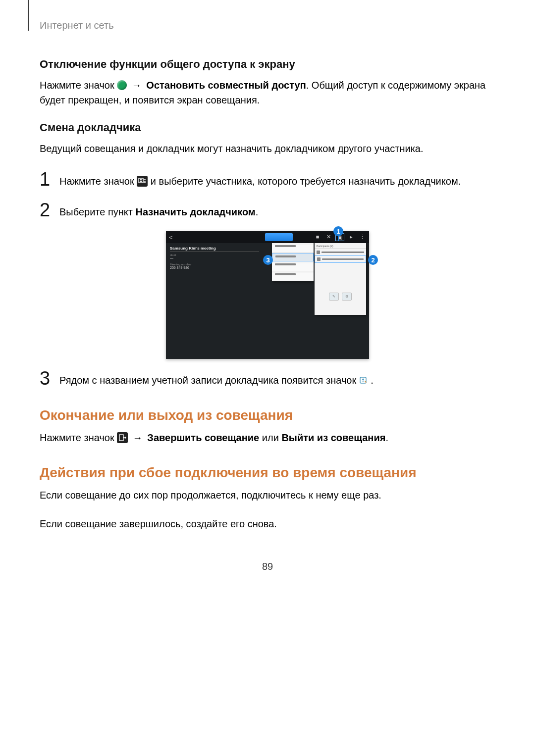 The width and height of the screenshot is (535, 756). I want to click on participants-icon, so click(142, 181).